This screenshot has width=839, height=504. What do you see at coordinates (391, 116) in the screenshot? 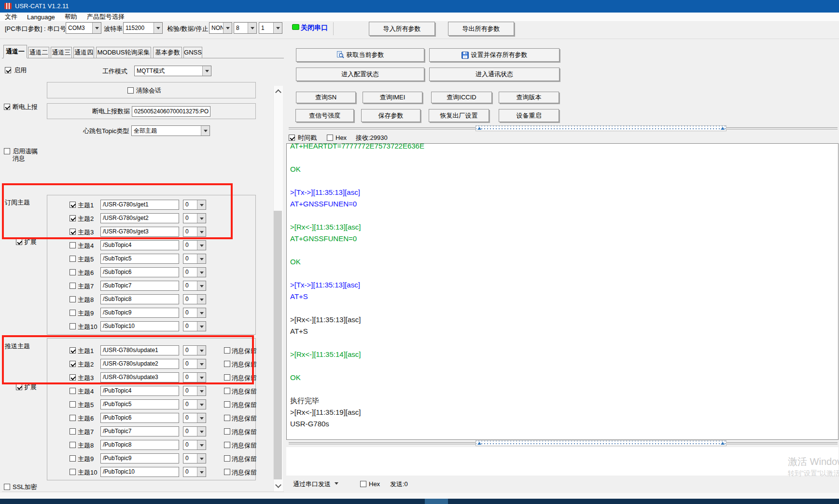
I see `save-params-button: 保存参数` at bounding box center [391, 116].